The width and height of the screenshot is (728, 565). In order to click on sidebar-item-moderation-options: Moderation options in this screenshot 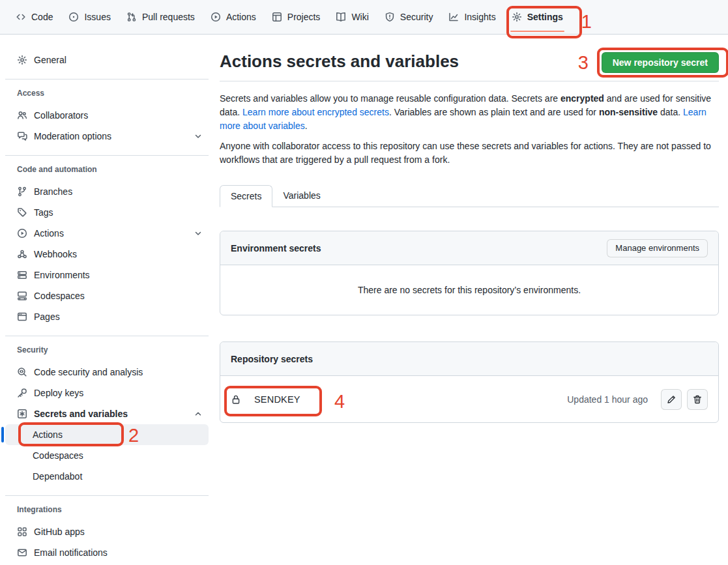, I will do `click(107, 136)`.